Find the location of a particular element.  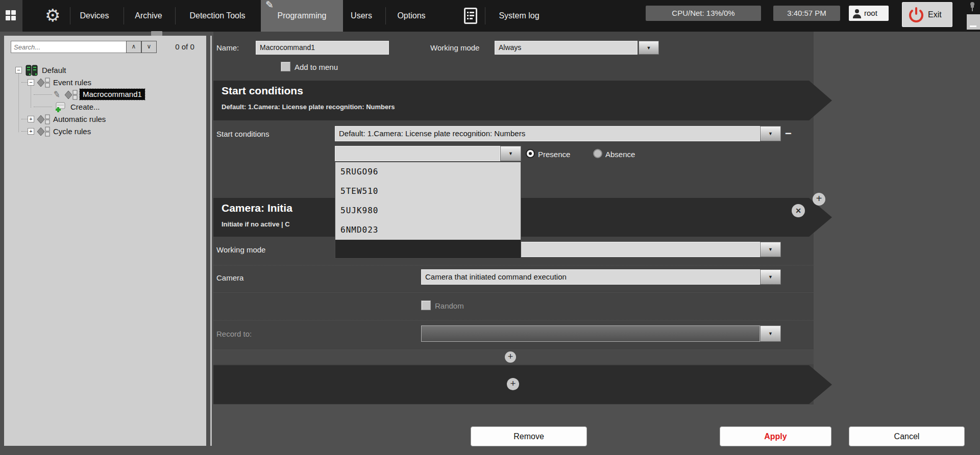

presence-radio is located at coordinates (530, 154).